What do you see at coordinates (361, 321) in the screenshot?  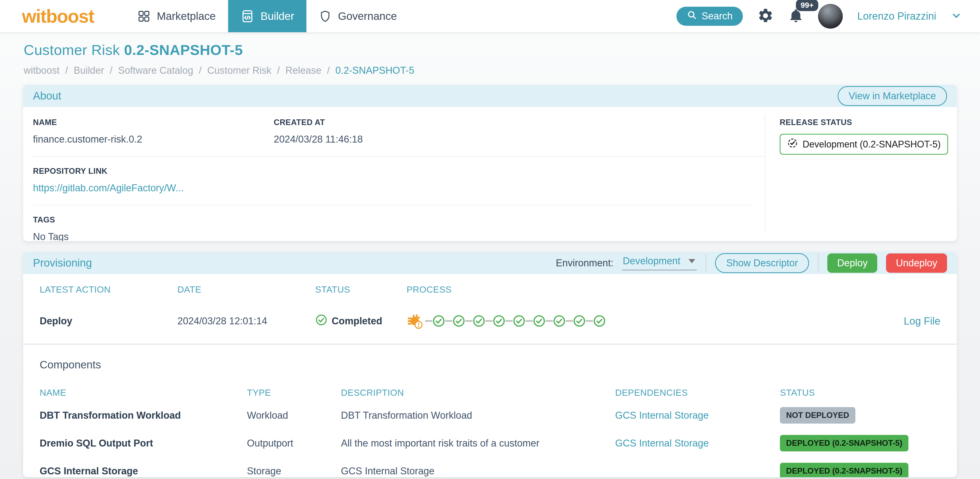 I see `latest-action-status: Completed` at bounding box center [361, 321].